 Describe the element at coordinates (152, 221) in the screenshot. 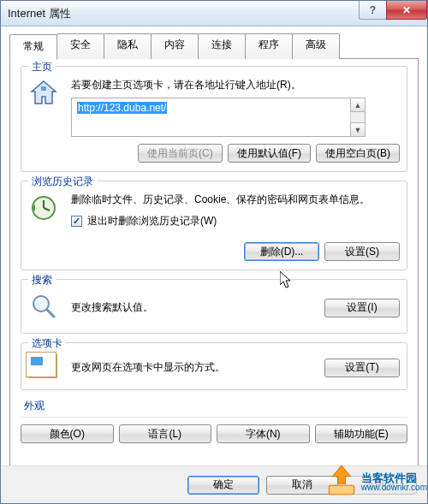

I see `checkbox-label: 退出时删除浏览历史记录(W)` at that location.